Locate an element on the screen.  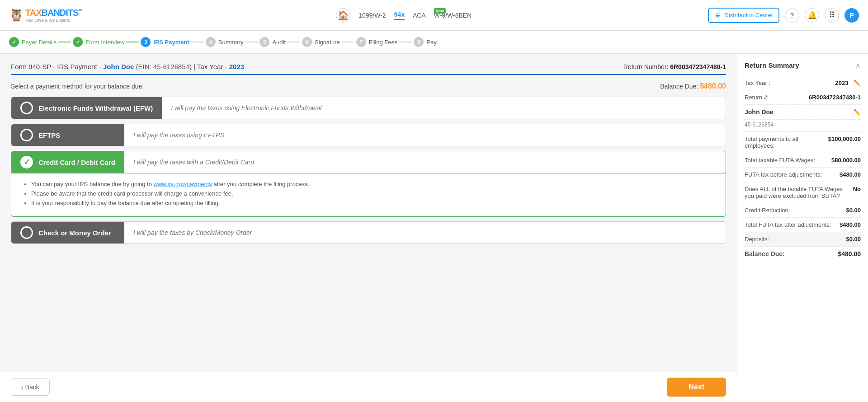
eftps-label: EFTPS is located at coordinates (49, 136).